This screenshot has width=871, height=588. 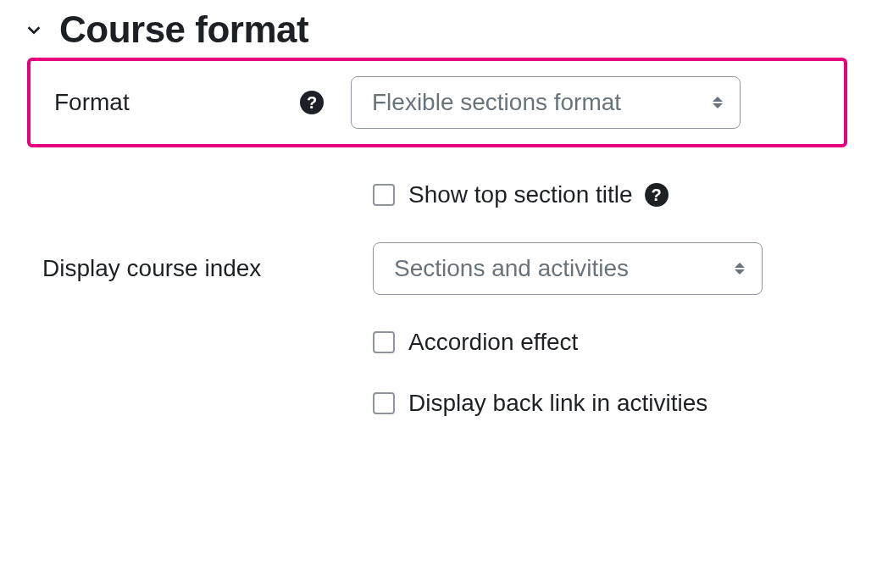 What do you see at coordinates (34, 30) in the screenshot?
I see `chevron-down-icon` at bounding box center [34, 30].